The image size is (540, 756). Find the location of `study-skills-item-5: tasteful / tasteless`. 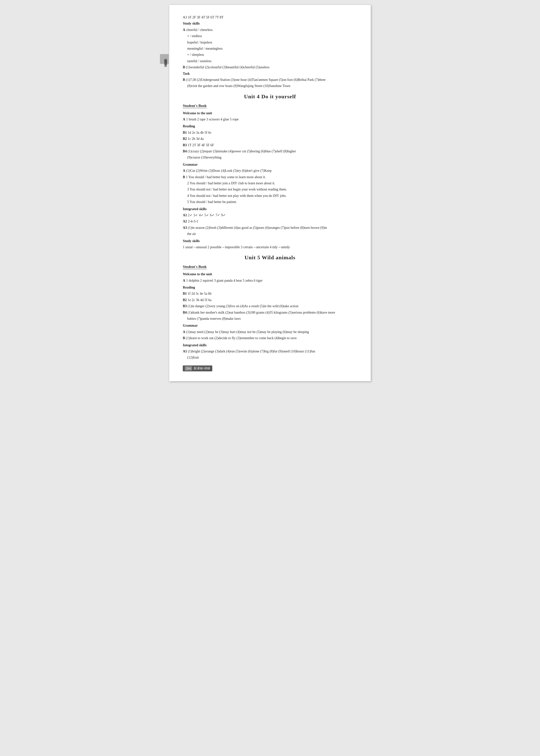

study-skills-item-5: tasteful / tasteless is located at coordinates (270, 61).